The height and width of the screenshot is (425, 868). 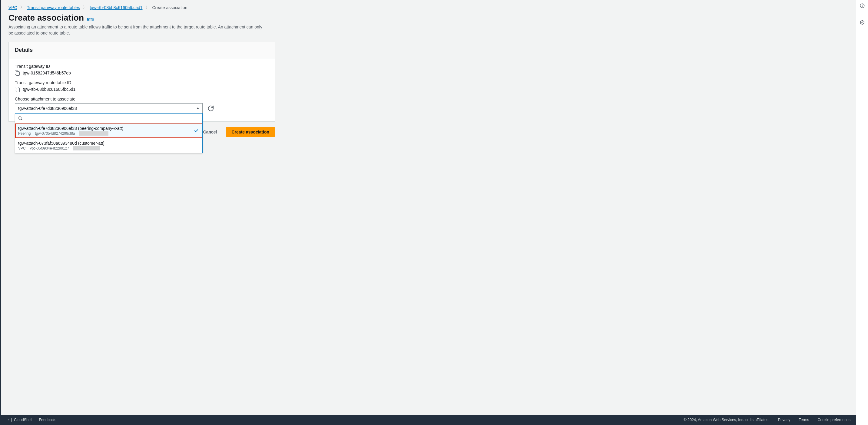 What do you see at coordinates (251, 132) in the screenshot?
I see `create-association-button: Create association` at bounding box center [251, 132].